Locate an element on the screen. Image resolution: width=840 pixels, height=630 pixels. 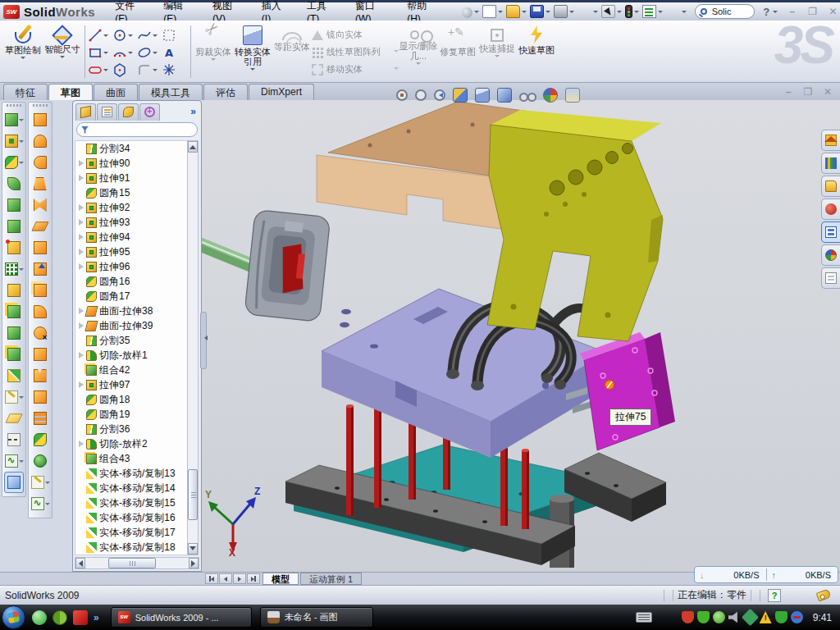
doc-minimize-button: – is located at coordinates (788, 94).